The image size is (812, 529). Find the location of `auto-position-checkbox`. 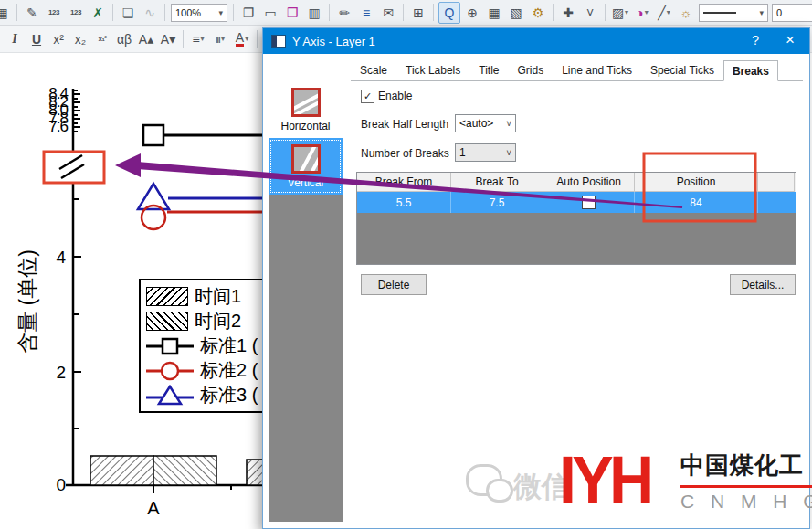

auto-position-checkbox is located at coordinates (588, 203).